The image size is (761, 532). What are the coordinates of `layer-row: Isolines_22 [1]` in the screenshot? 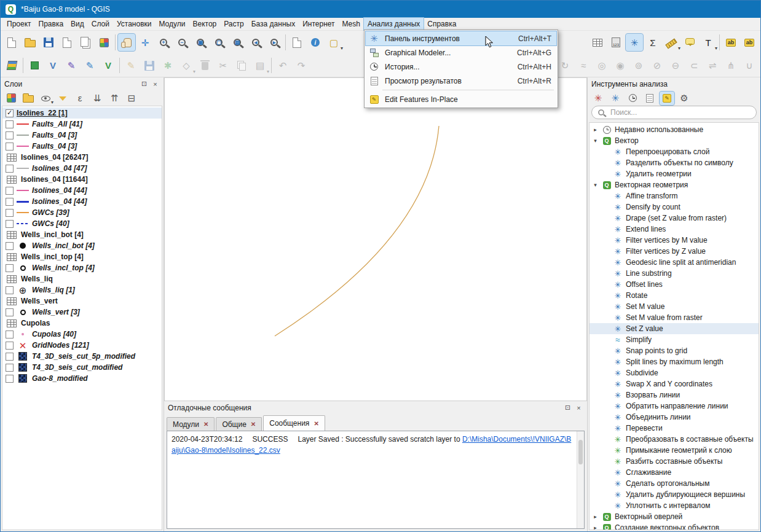 It's located at (82, 113).